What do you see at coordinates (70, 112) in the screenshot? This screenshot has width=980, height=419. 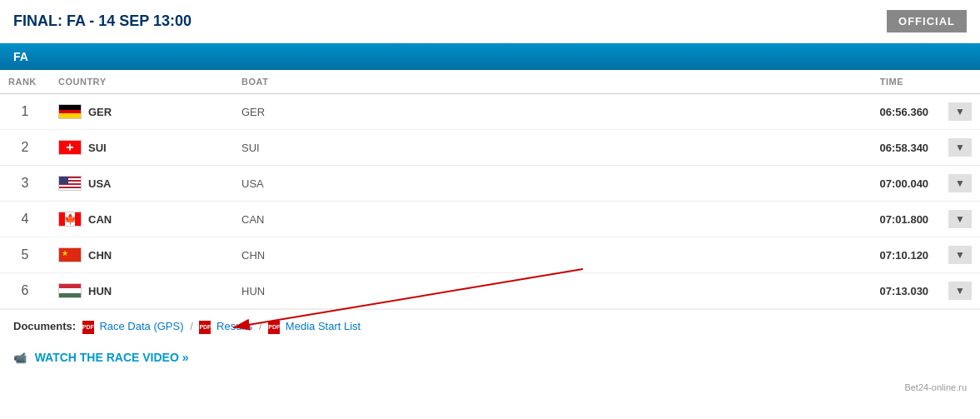 I see `flag-ger` at bounding box center [70, 112].